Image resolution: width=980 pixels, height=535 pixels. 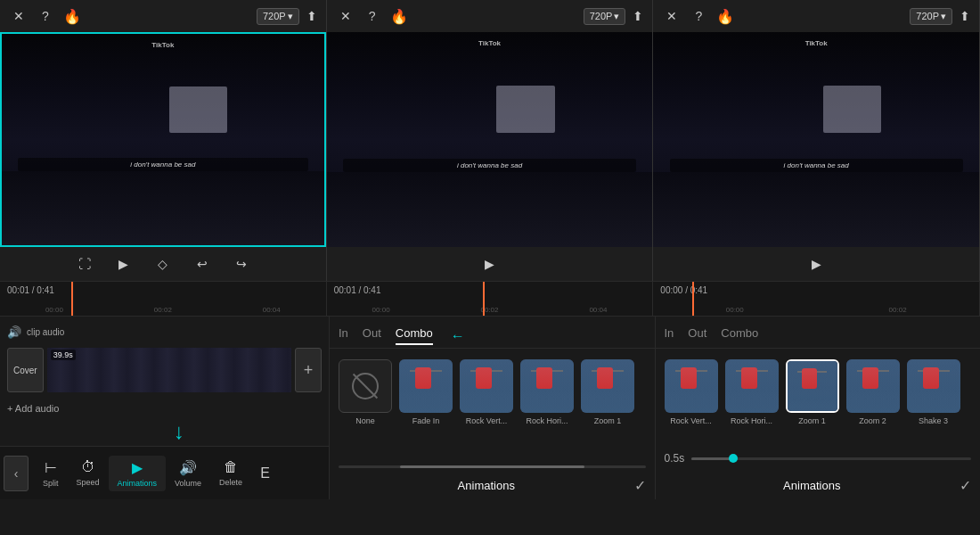 I want to click on anim-bottom-right: Animations ✓, so click(x=818, y=485).